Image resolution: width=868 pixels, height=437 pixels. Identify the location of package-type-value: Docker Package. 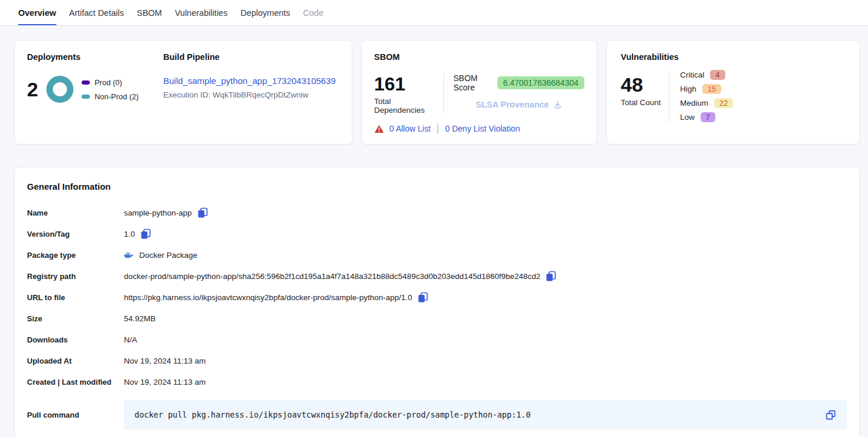
(168, 255).